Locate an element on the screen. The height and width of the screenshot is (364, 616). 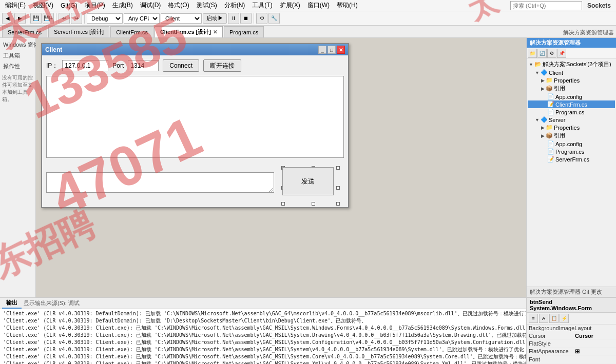
menu-item-edit: 编辑(E) is located at coordinates (15, 5).